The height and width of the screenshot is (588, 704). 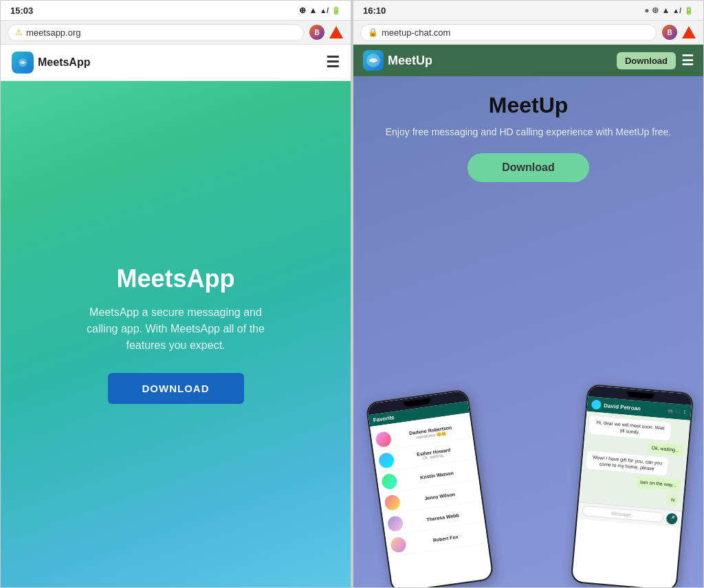 I want to click on chat-info: Robert Fox, so click(x=446, y=539).